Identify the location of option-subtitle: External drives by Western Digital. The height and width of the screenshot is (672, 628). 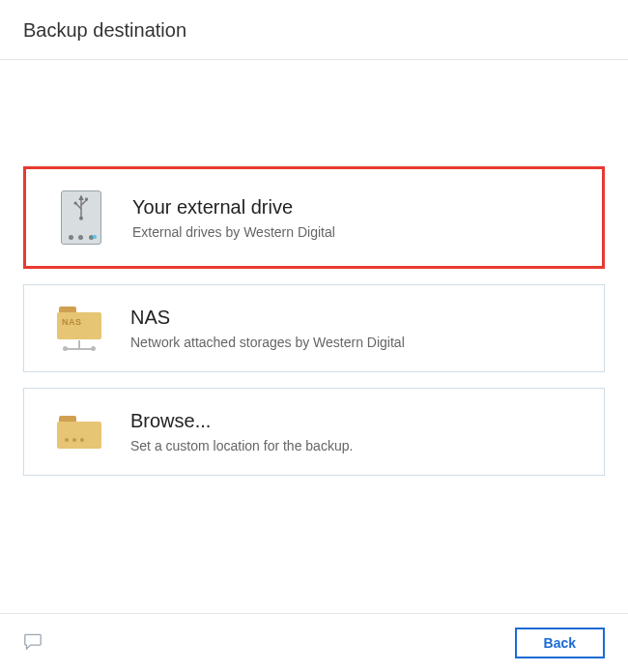
(234, 232).